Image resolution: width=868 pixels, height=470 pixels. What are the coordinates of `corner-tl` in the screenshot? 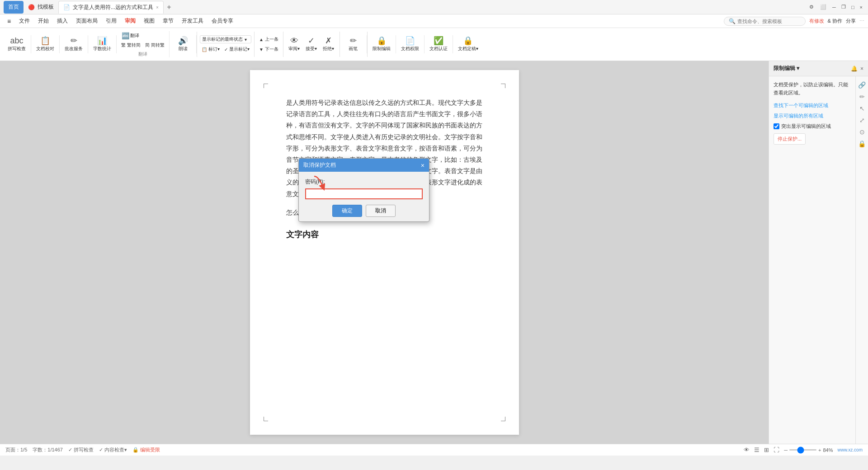 It's located at (266, 86).